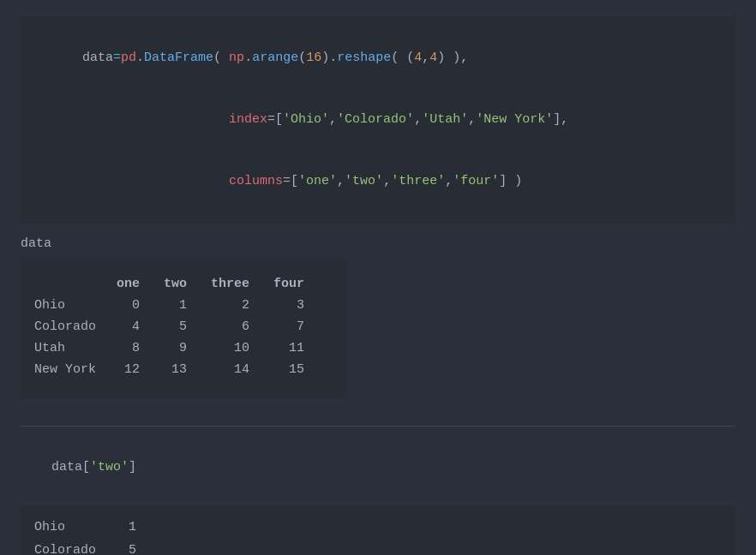  I want to click on code-reshape: reshape, so click(363, 58).